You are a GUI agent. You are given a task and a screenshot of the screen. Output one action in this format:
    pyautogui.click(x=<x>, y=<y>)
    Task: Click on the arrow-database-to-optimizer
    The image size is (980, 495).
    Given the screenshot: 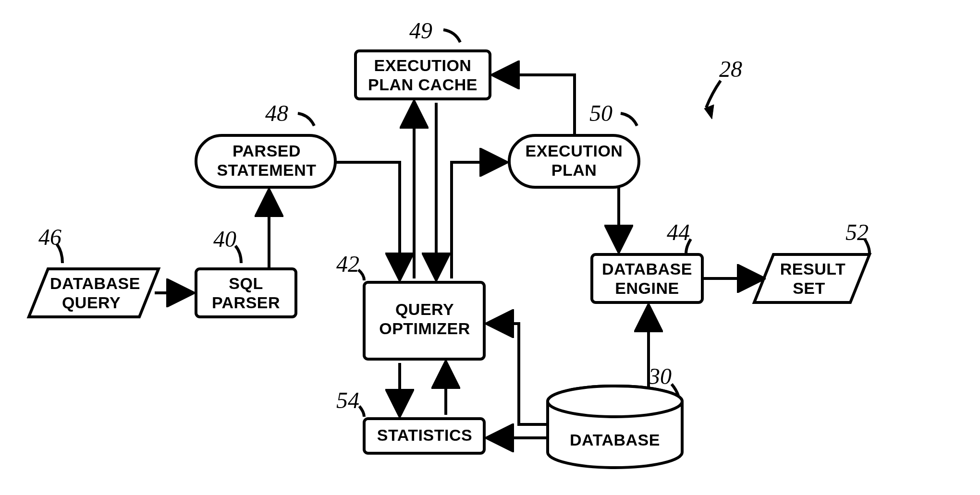 What is the action you would take?
    pyautogui.click(x=518, y=374)
    